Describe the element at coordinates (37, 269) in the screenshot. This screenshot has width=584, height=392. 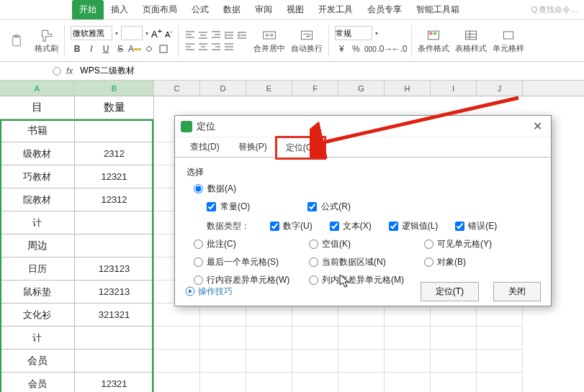
I see `cell: 日历` at that location.